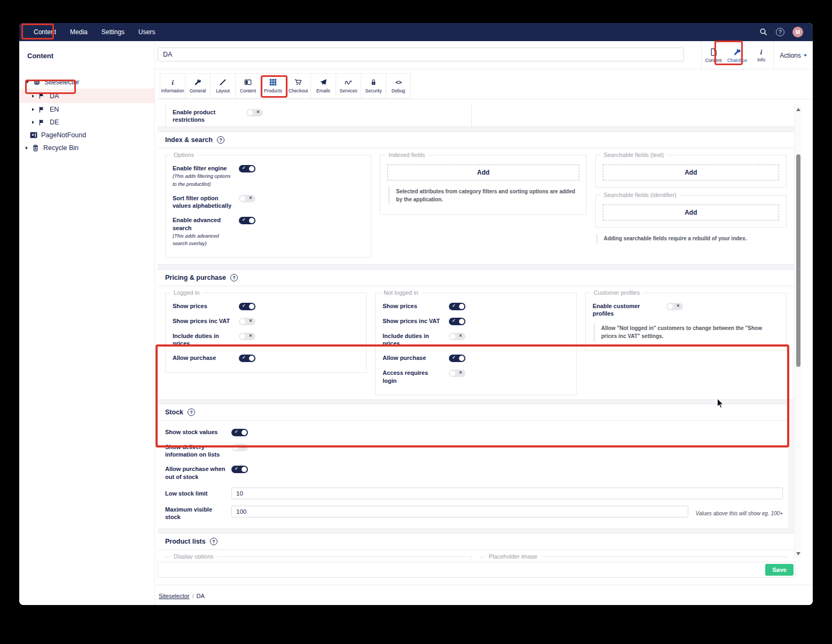 The image size is (832, 644). What do you see at coordinates (239, 433) in the screenshot?
I see `toggle-show-stock-values` at bounding box center [239, 433].